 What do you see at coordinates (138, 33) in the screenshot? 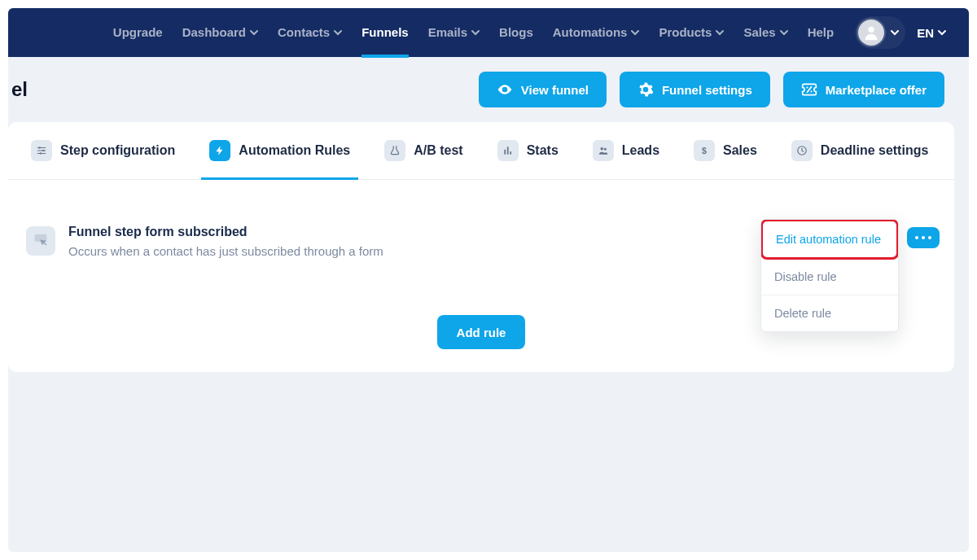
I see `nav-upgrade: Upgrade` at bounding box center [138, 33].